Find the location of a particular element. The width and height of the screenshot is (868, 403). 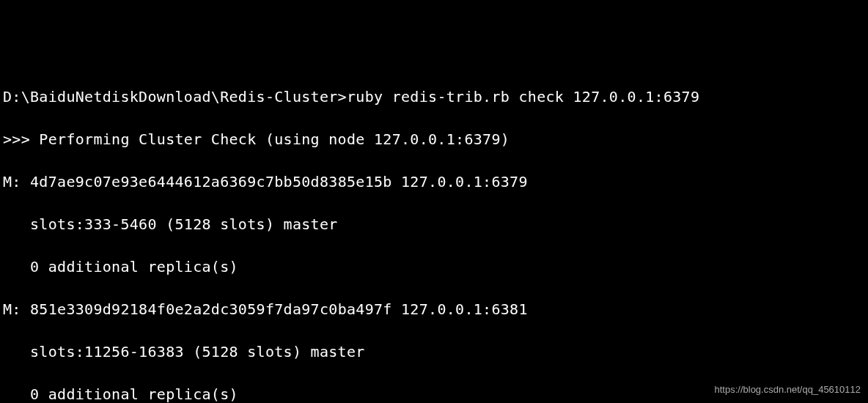

node-replicas-line: 0 additional replica(s) is located at coordinates (434, 267).